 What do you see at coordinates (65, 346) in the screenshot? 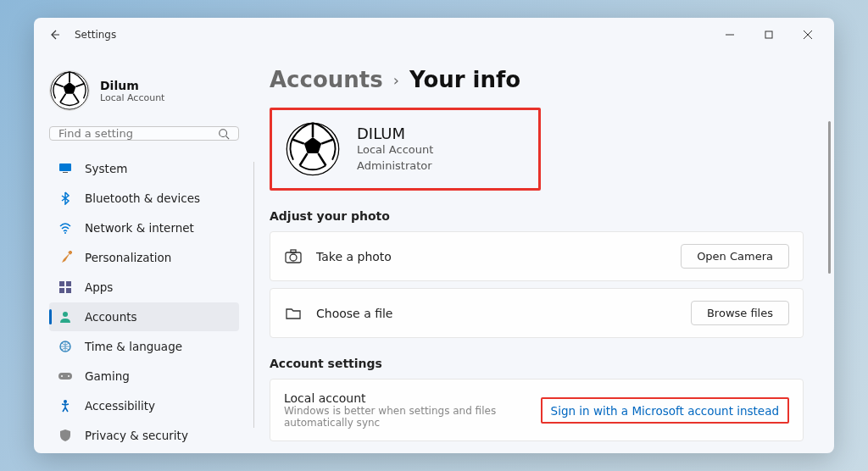
I see `globe-clock-icon` at bounding box center [65, 346].